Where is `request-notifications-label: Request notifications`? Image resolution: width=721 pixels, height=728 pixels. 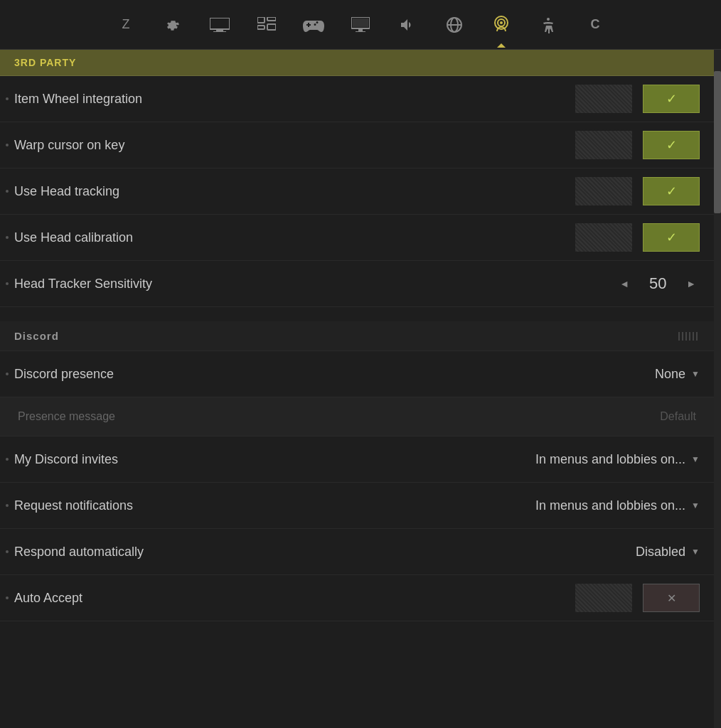
request-notifications-label: Request notifications is located at coordinates (274, 506).